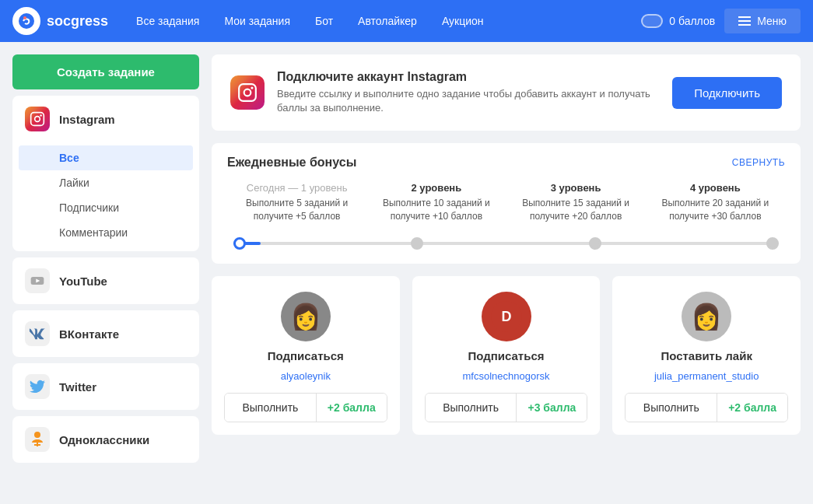 The image size is (813, 504). Describe the element at coordinates (297, 202) in the screenshot. I see `bonus-level-1: Сегодня — 1 уровень Выполните 5 заданий …` at that location.